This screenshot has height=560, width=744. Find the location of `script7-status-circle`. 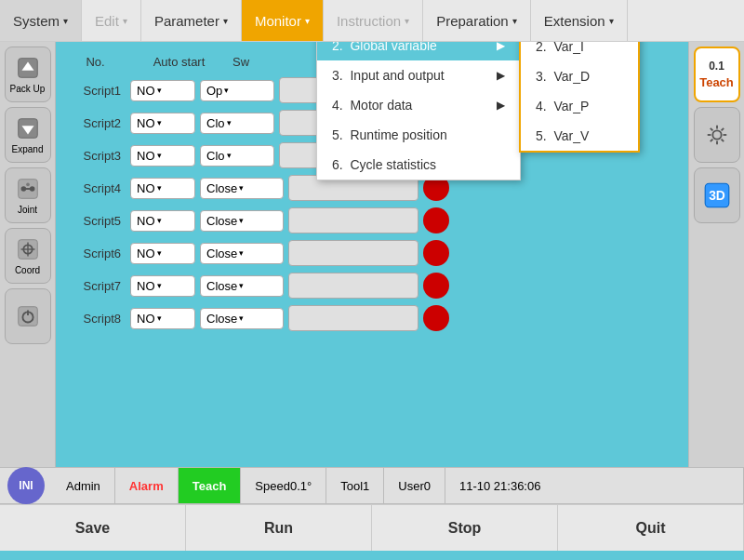

script7-status-circle is located at coordinates (436, 286).